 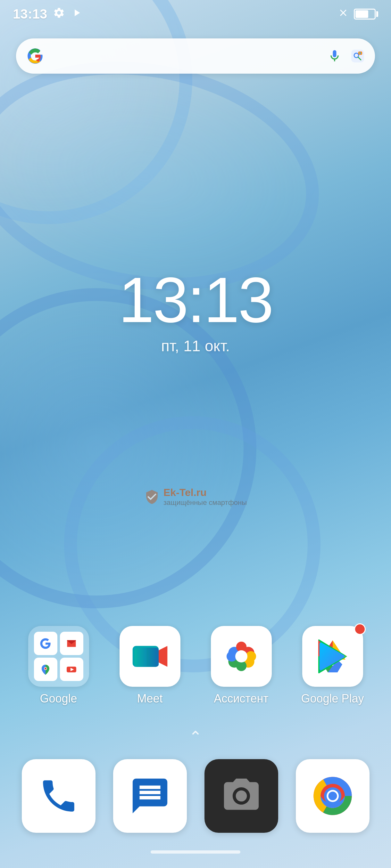 I want to click on mini-app-gmail, so click(x=72, y=644).